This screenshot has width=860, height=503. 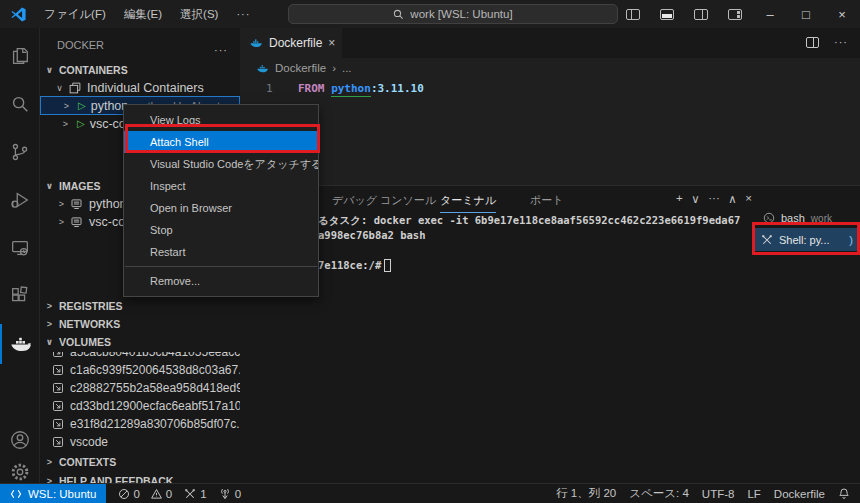 I want to click on toggle-panel-icon, so click(x=667, y=14).